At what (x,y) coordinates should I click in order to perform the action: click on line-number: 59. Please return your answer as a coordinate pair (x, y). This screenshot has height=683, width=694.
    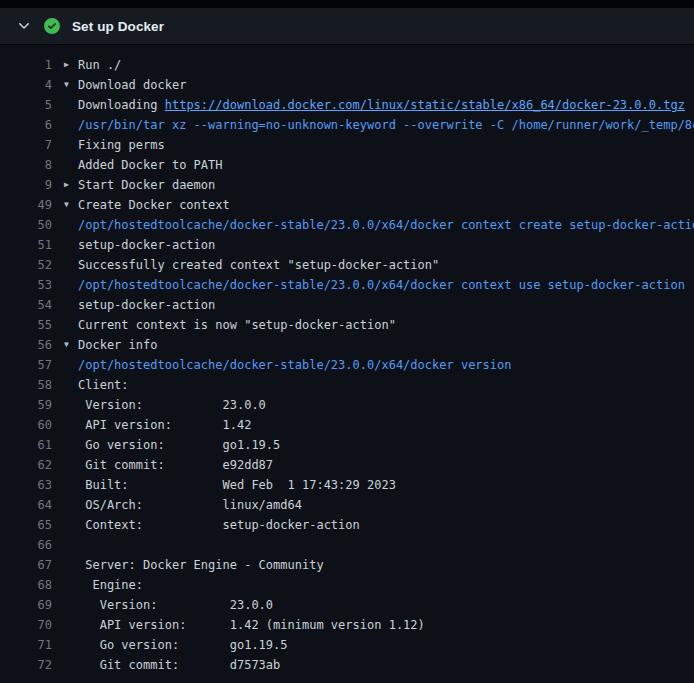
    Looking at the image, I should click on (26, 405).